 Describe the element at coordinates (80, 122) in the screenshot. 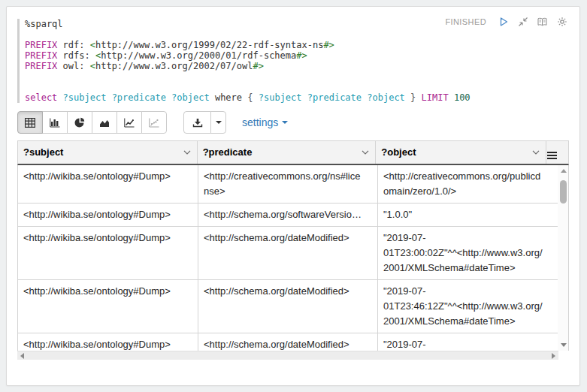

I see `pie-chart-view-button` at that location.